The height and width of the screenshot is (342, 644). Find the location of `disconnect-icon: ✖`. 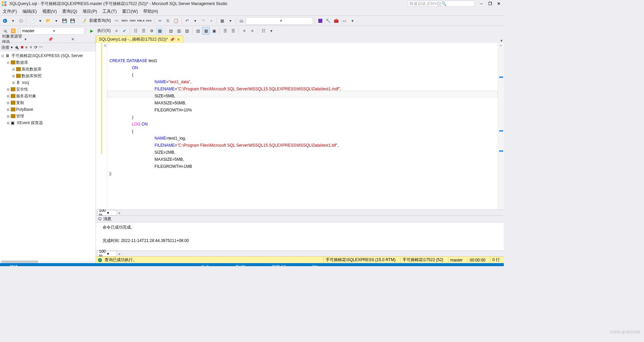

disconnect-icon: ✖ is located at coordinates (22, 47).